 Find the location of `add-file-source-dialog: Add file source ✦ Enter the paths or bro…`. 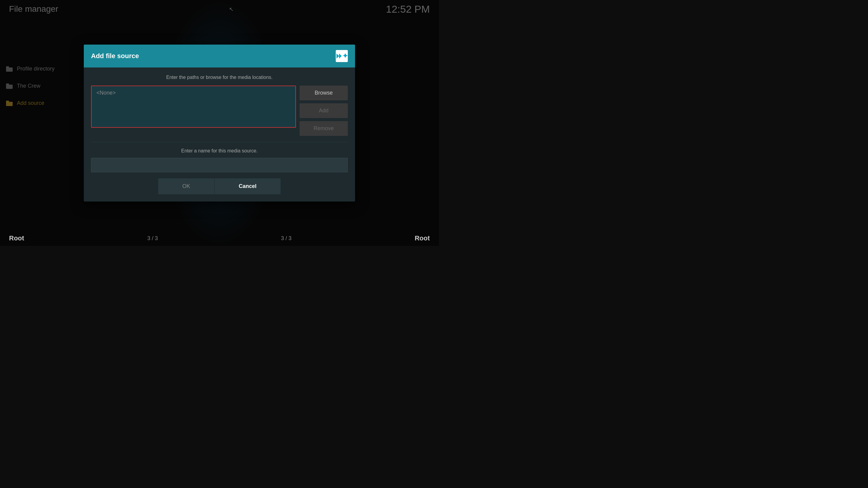

add-file-source-dialog: Add file source ✦ Enter the paths or bro… is located at coordinates (220, 123).